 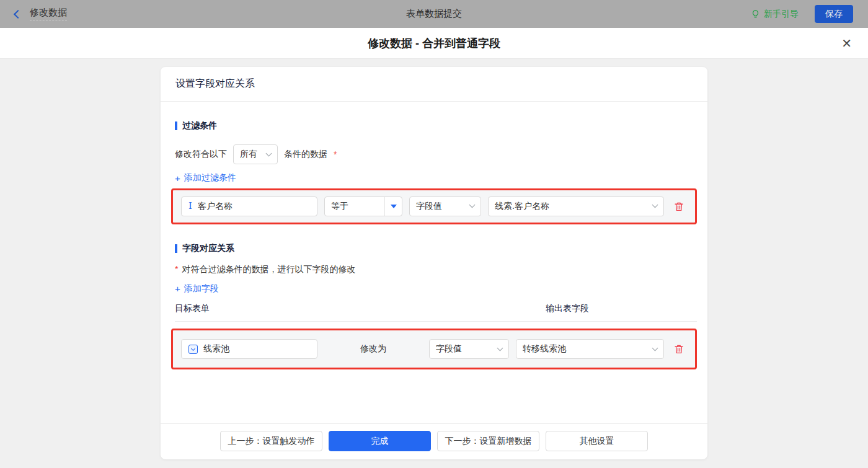 What do you see at coordinates (249, 349) in the screenshot?
I see `target-field-input: 线索池` at bounding box center [249, 349].